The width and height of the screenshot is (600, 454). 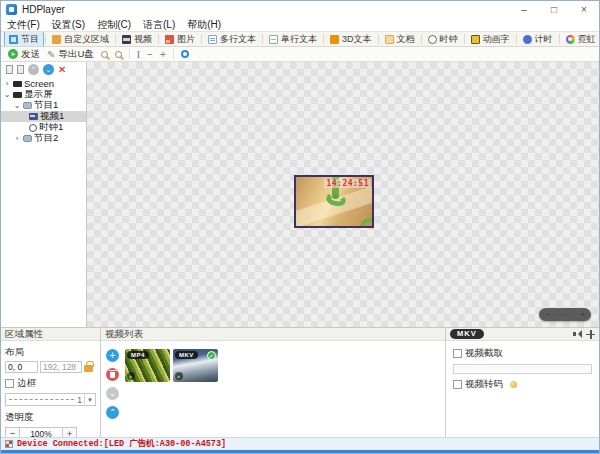 I want to click on tab-3d-text: 3D文本, so click(x=351, y=39).